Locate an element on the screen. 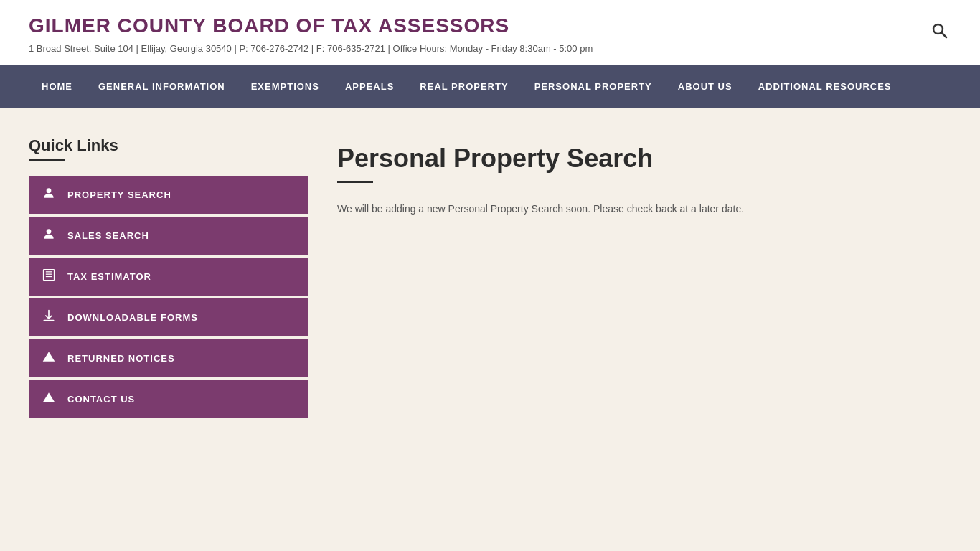 The image size is (980, 551). sidebar-btn-label: TAX ESTIMATOR is located at coordinates (109, 277).